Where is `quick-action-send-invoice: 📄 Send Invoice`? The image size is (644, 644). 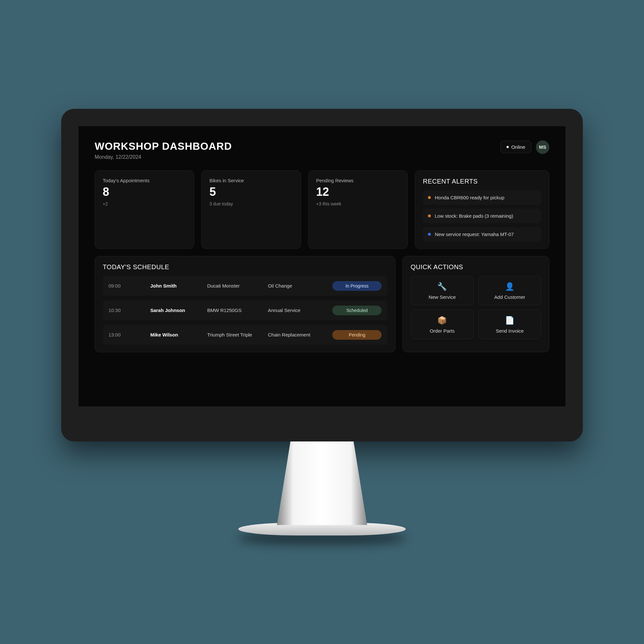
quick-action-send-invoice: 📄 Send Invoice is located at coordinates (510, 324).